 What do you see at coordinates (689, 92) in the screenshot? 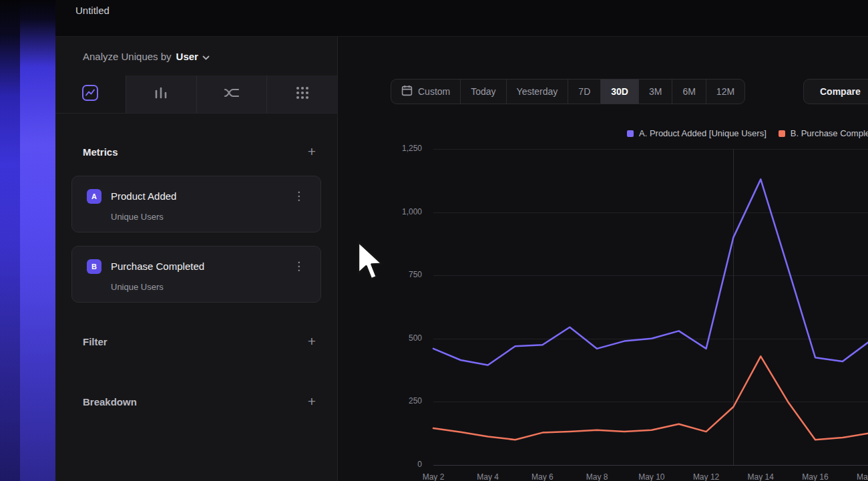
I see `range-6m-button: 6M` at bounding box center [689, 92].